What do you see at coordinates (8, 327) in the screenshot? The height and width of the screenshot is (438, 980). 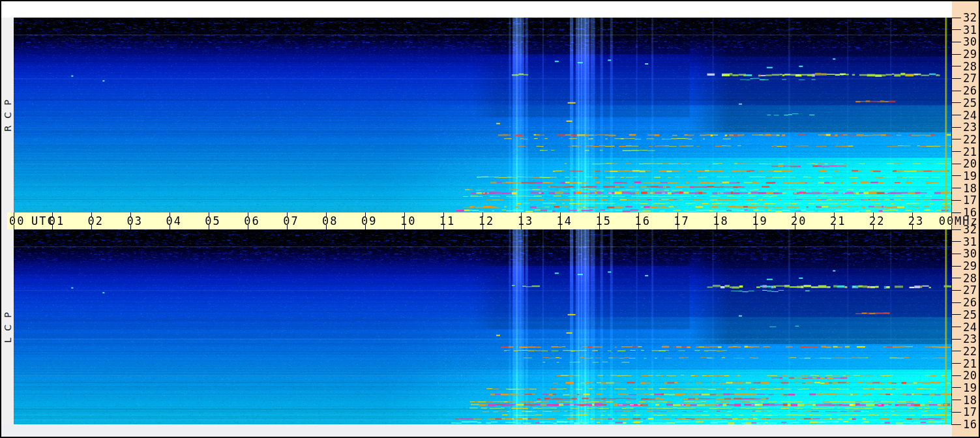 I see `lcp-polarization-label: L C P` at bounding box center [8, 327].